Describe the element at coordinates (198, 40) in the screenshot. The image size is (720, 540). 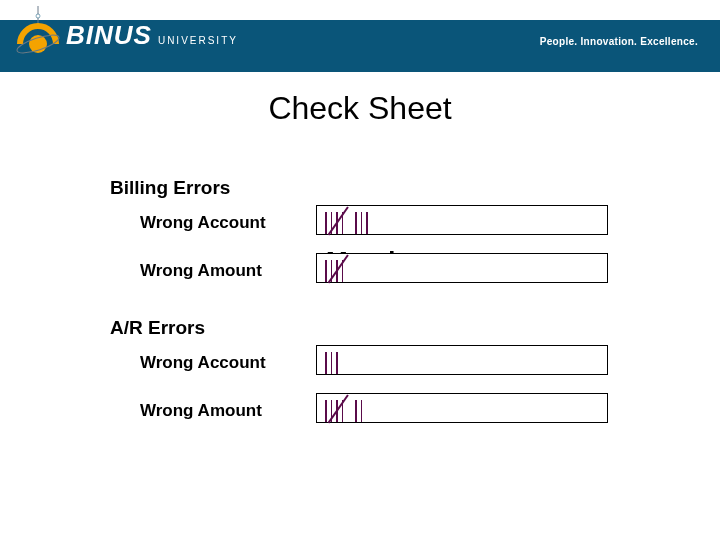
I see `brand-name-light: UNIVERSITY` at that location.